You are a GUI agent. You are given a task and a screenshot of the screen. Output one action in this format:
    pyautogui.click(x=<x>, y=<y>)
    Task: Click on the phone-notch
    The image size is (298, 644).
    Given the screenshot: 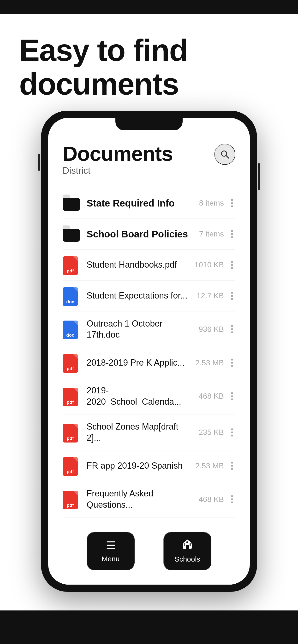 What is the action you would take?
    pyautogui.click(x=149, y=124)
    